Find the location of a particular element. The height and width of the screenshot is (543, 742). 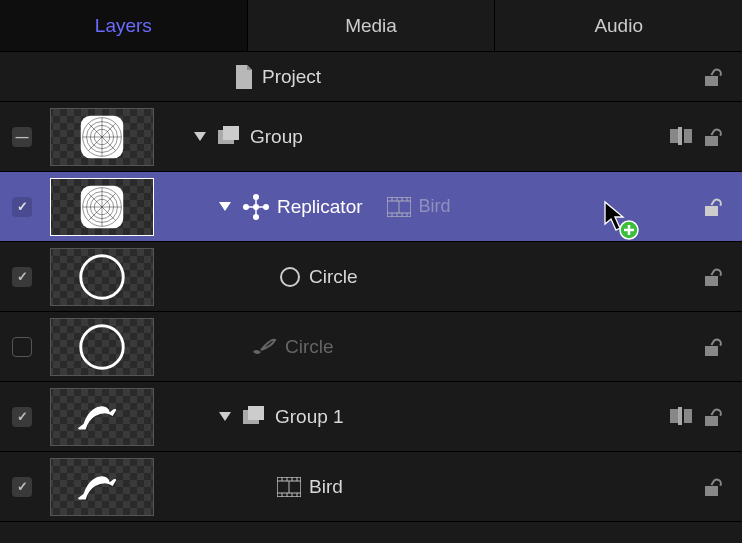

drag-indicator: Bird is located at coordinates (419, 206).